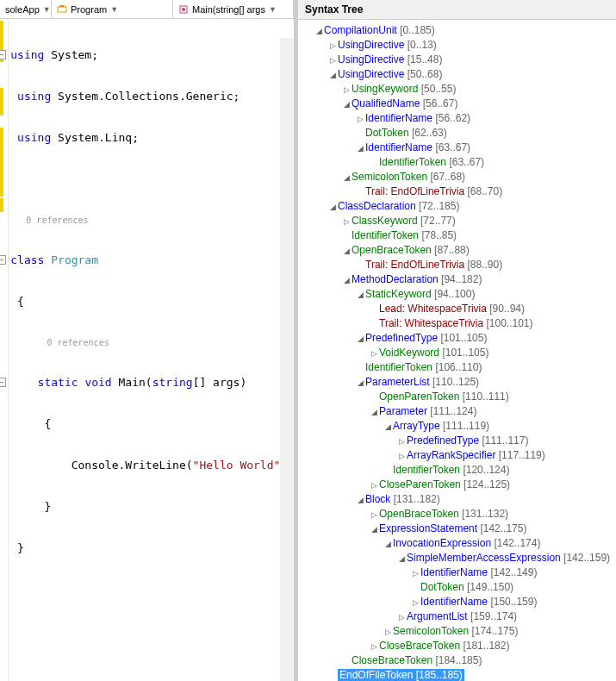 The height and width of the screenshot is (681, 616). Describe the element at coordinates (457, 178) in the screenshot. I see `tree-node: ◢SemicolonToken [67..68)` at that location.